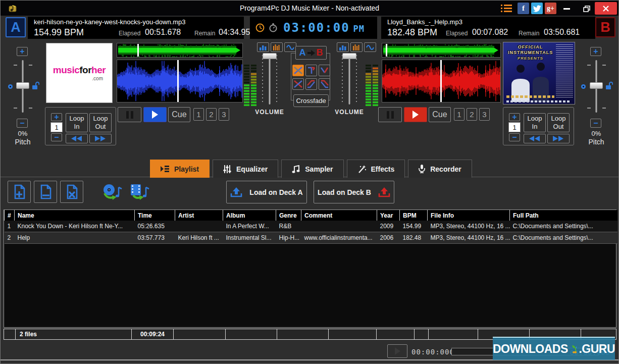  Describe the element at coordinates (311, 53) in the screenshot. I see `crossfade-a-to-b-button: A B` at that location.